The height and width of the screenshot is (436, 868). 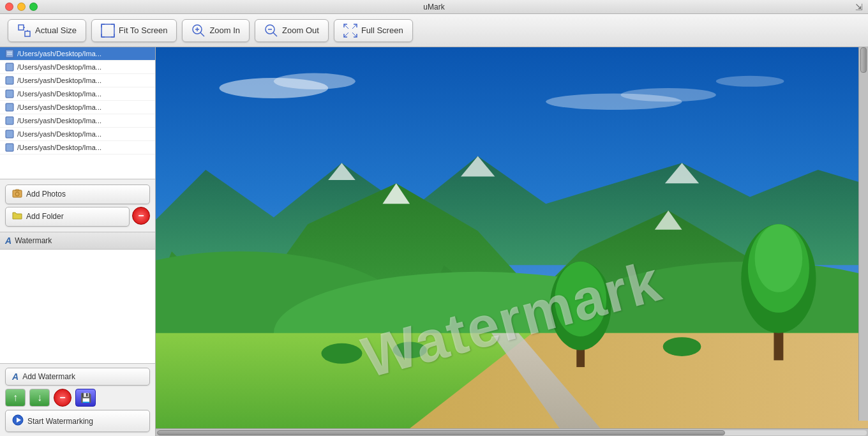 What do you see at coordinates (863, 234) in the screenshot?
I see `vertical-scrollbar` at bounding box center [863, 234].